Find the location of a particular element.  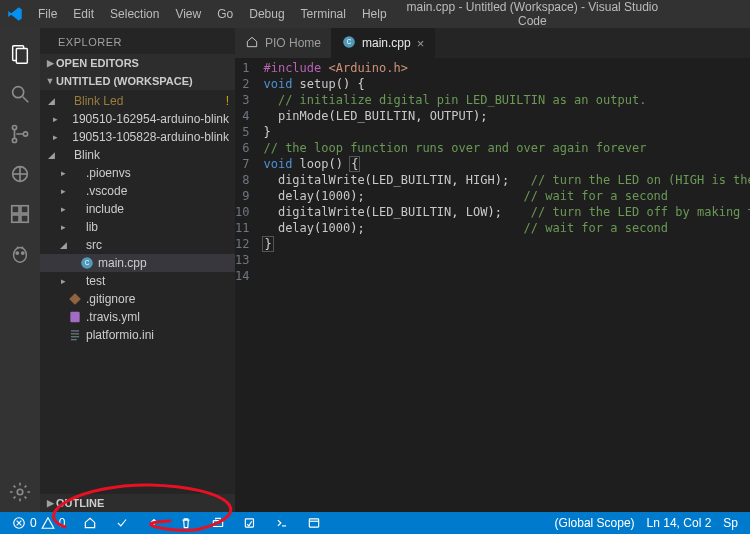

tree-item-label: platformio.ini is located at coordinates (120, 335).